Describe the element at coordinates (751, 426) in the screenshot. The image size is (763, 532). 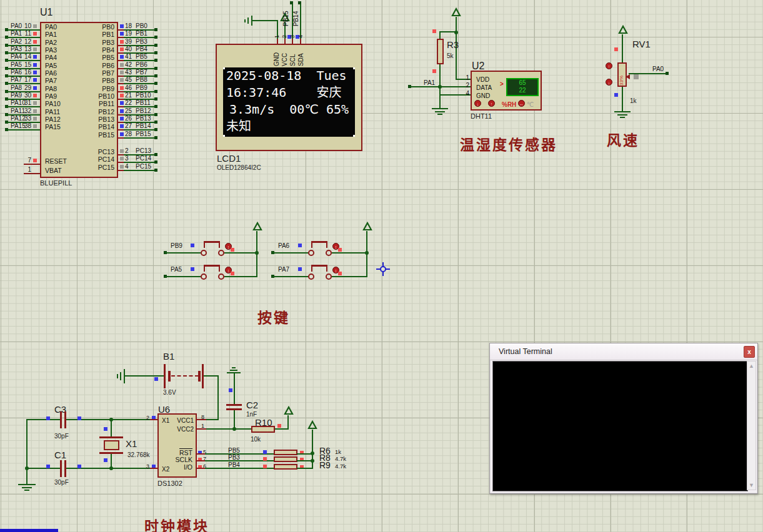
I see `terminal-scrollbar: ▲ ▼` at that location.